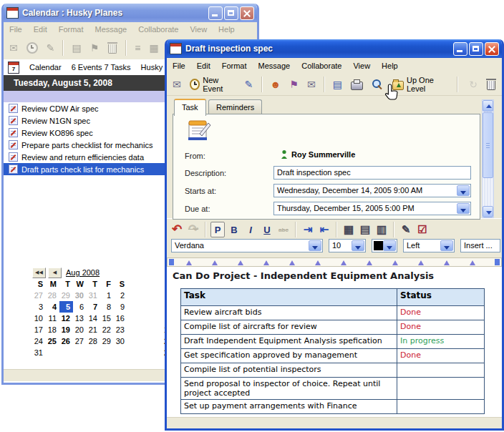 Image resolution: width=504 pixels, height=432 pixels. What do you see at coordinates (39, 318) in the screenshot?
I see `day-cell: 10` at bounding box center [39, 318].